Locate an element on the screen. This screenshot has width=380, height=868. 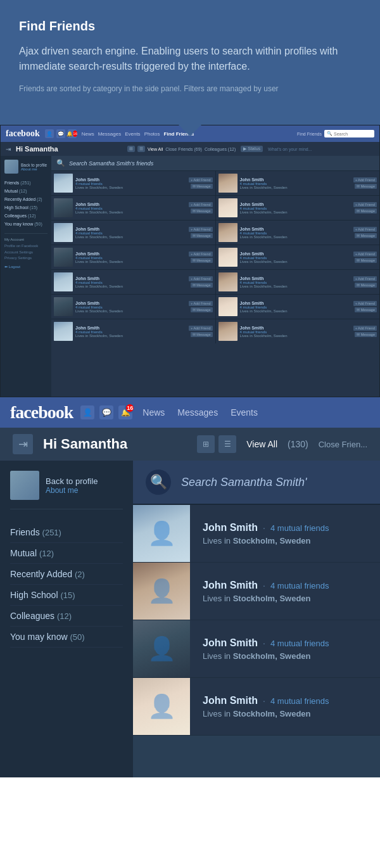
grid-view-mini: ⊞ is located at coordinates (131, 149).